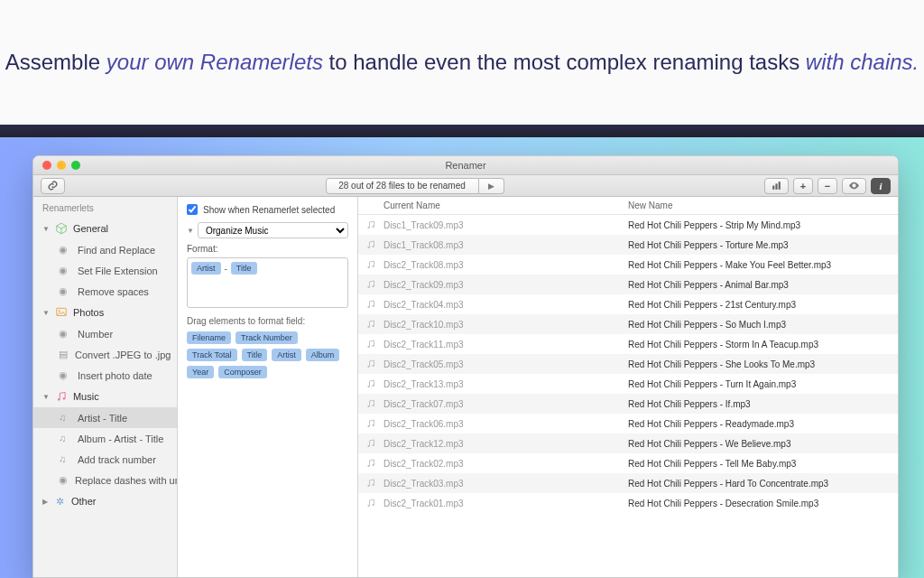 The image size is (924, 578). Describe the element at coordinates (493, 206) in the screenshot. I see `col-current-name: Current Name` at that location.